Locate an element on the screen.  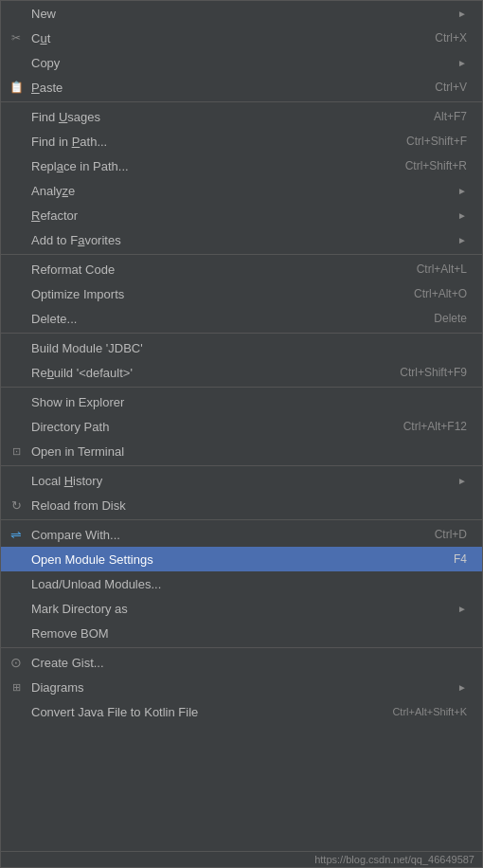
menu-item-find-in-path: Find in Path... Ctrl+Shift+F is located at coordinates (242, 141).